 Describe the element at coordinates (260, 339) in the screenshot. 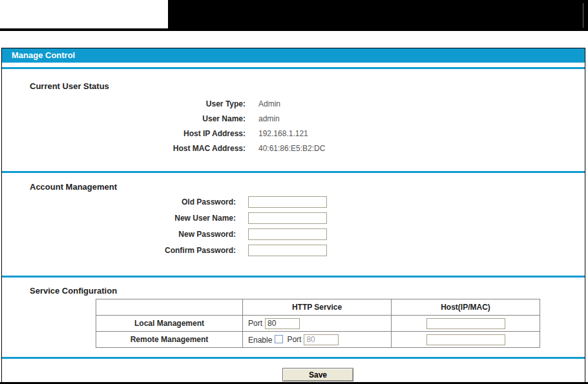

I see `remote-enable-label: Enable` at that location.